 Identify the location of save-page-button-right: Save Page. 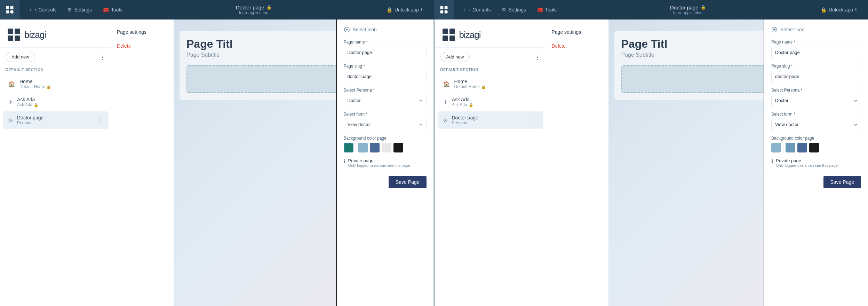
(843, 182).